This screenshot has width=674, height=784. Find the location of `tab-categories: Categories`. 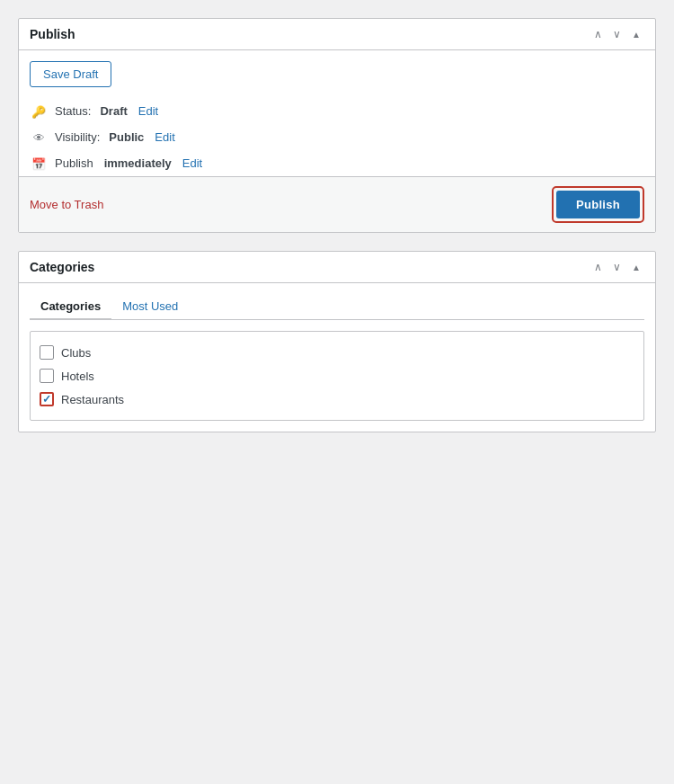

tab-categories: Categories is located at coordinates (70, 307).